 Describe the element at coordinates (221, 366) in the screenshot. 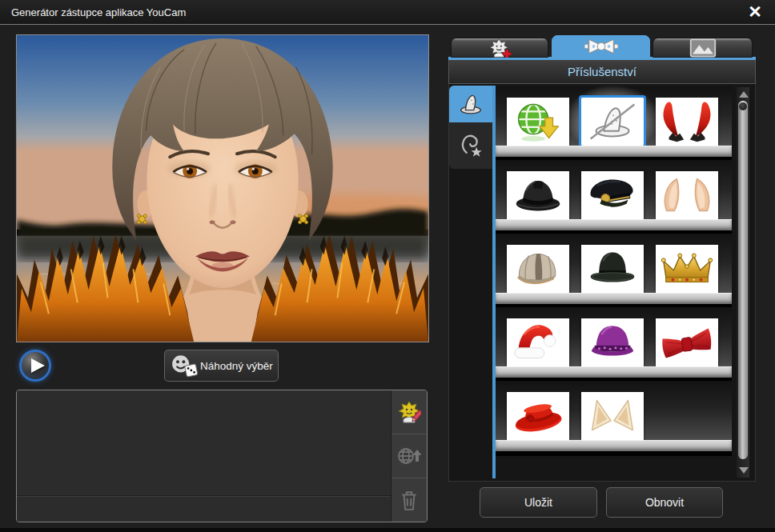

I see `random-select-button: Náhodný výběr` at that location.